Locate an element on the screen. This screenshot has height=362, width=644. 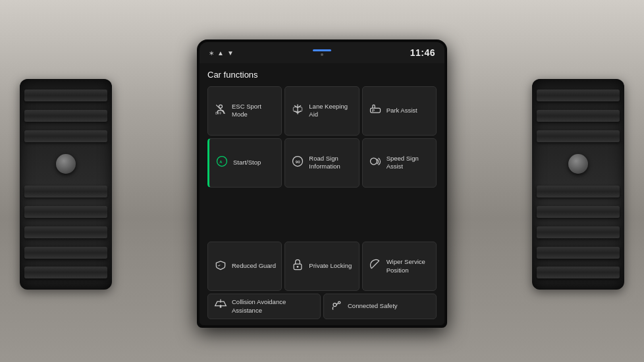
bluetooth-icon: ∗ is located at coordinates (211, 53).